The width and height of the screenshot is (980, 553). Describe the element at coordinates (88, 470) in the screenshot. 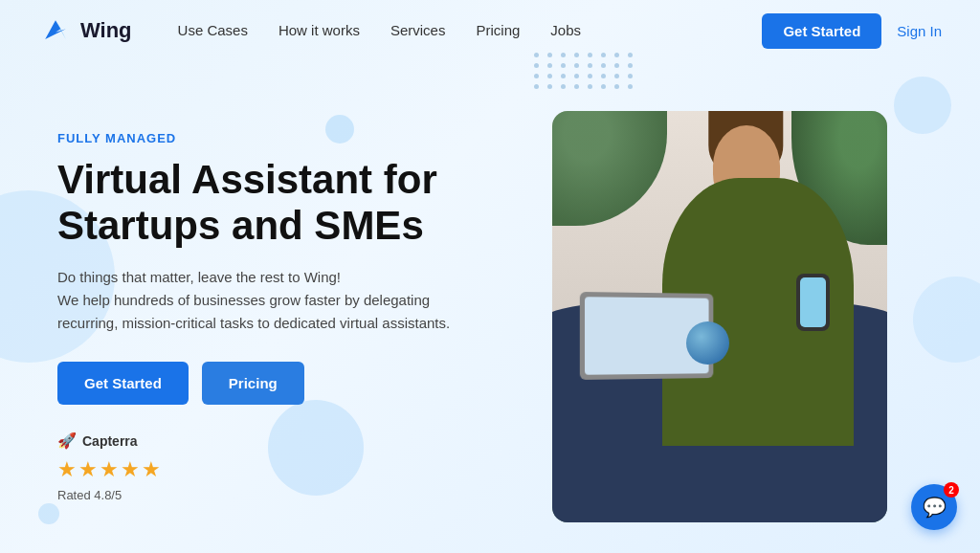

I see `star-2: ★` at that location.